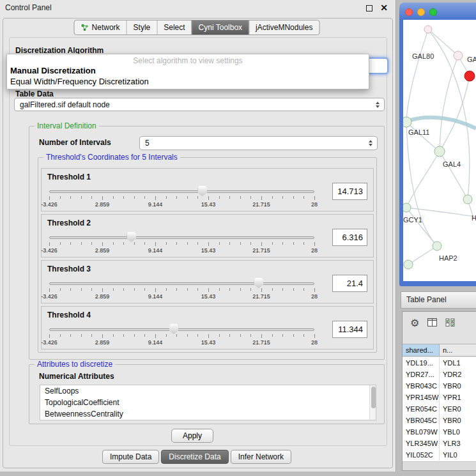 The width and height of the screenshot is (476, 476). Describe the element at coordinates (208, 391) in the screenshot. I see `attribute-item-selfloops: SelfLoops` at that location.